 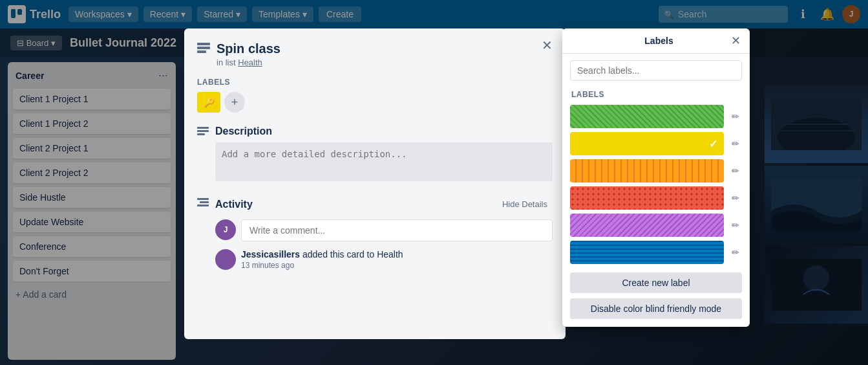 I want to click on labels-search-input, so click(x=656, y=71).